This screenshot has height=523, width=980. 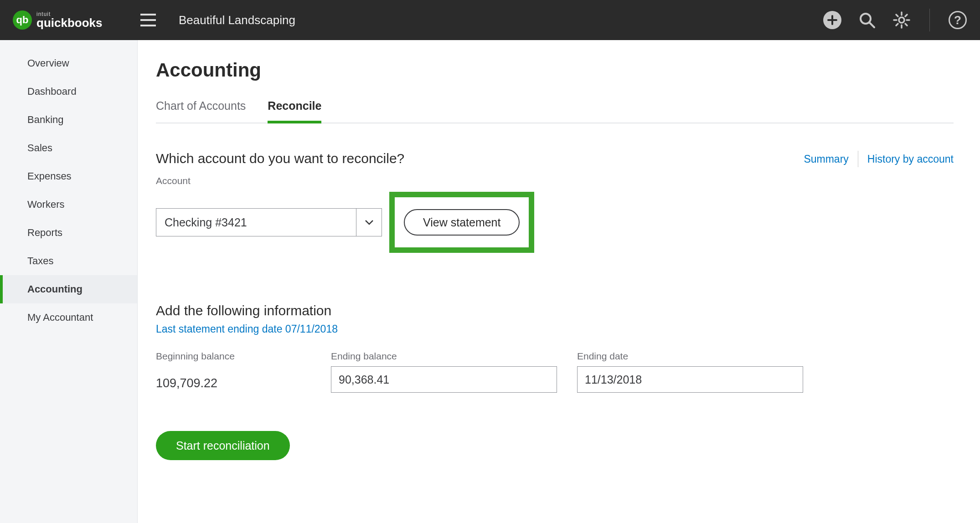 What do you see at coordinates (911, 159) in the screenshot?
I see `history-link: History by account` at bounding box center [911, 159].